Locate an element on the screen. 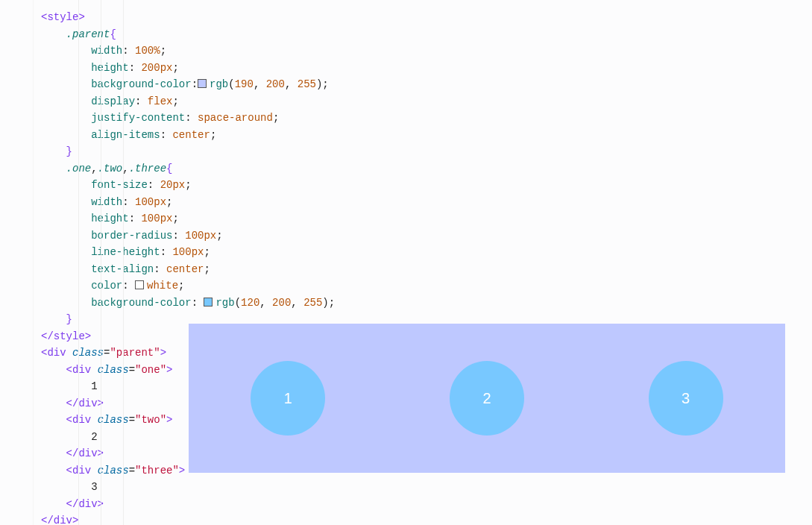  code-token: ) is located at coordinates (325, 303).